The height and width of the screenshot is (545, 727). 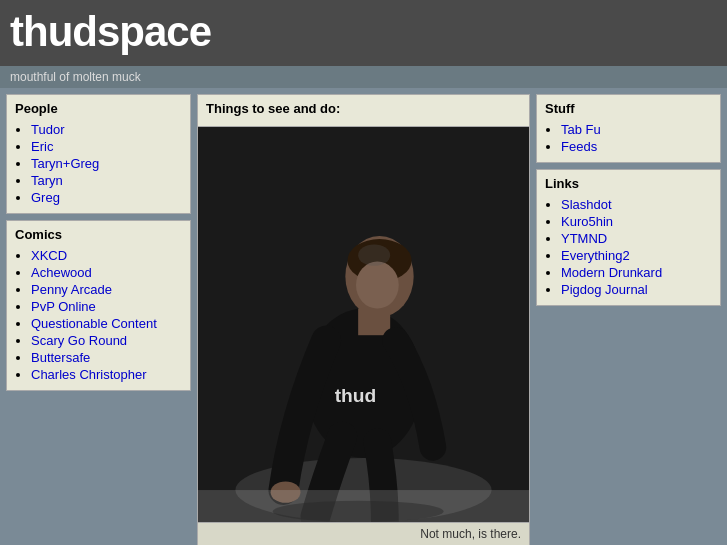 What do you see at coordinates (79, 340) in the screenshot?
I see `comics-link-scarygoround: Scary Go Round` at bounding box center [79, 340].